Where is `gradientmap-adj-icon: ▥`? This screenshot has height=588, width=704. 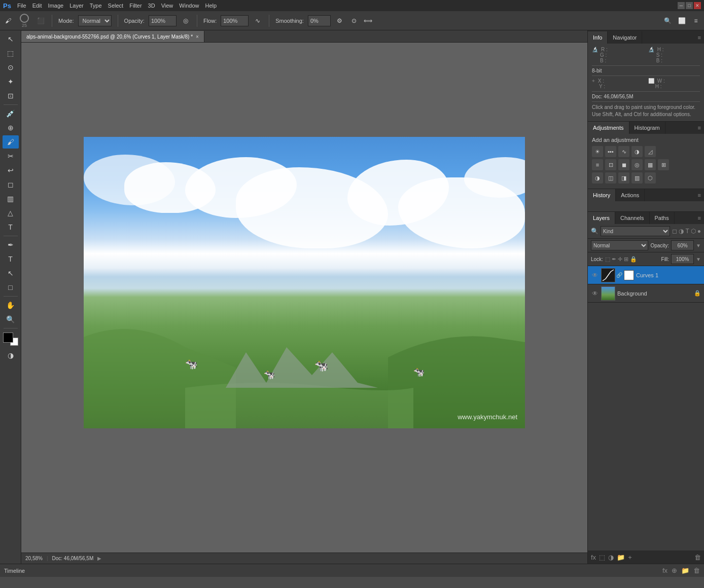
gradientmap-adj-icon: ▥ is located at coordinates (637, 178).